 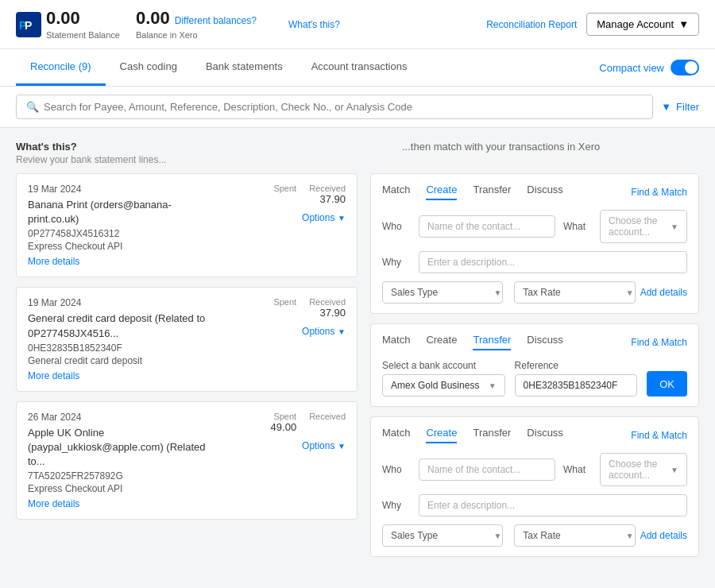 What do you see at coordinates (545, 342) in the screenshot?
I see `match-tab-discuss-2: Discuss` at bounding box center [545, 342].